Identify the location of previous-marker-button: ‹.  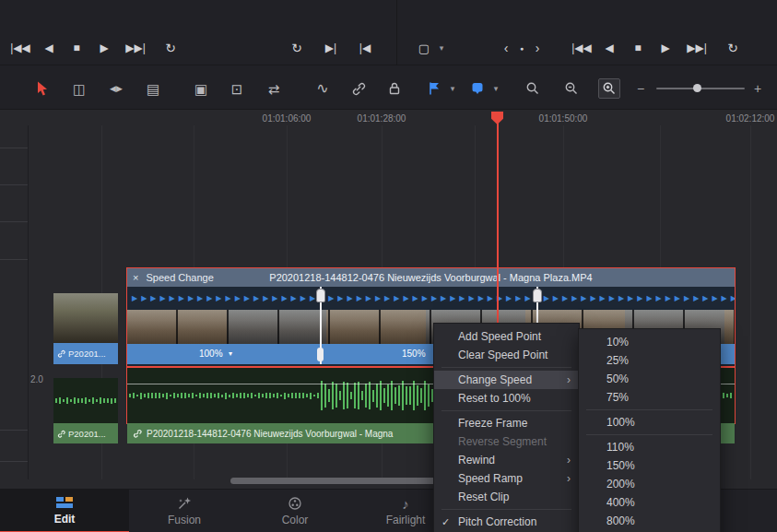
(507, 48).